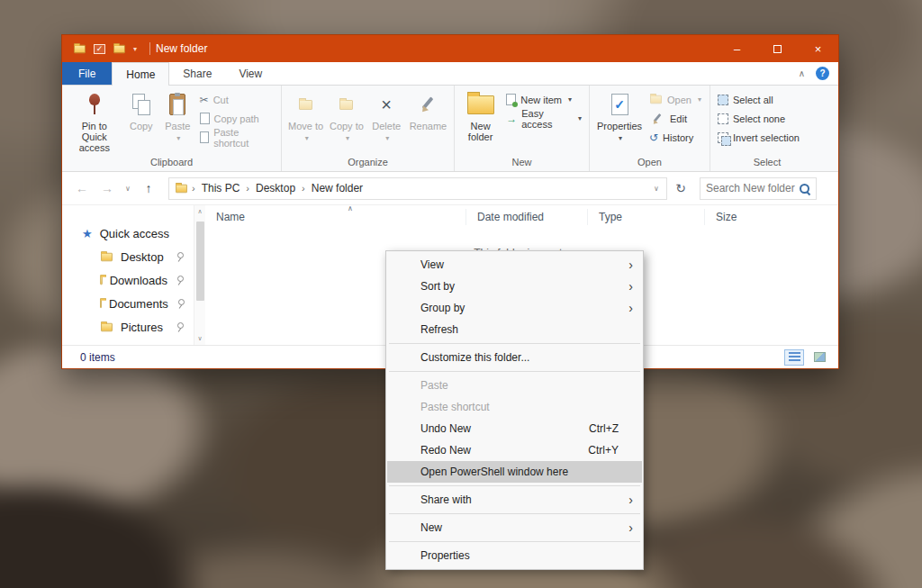 Image resolution: width=922 pixels, height=588 pixels. I want to click on pin-to-quick-access-button: Pin to Quick access, so click(95, 122).